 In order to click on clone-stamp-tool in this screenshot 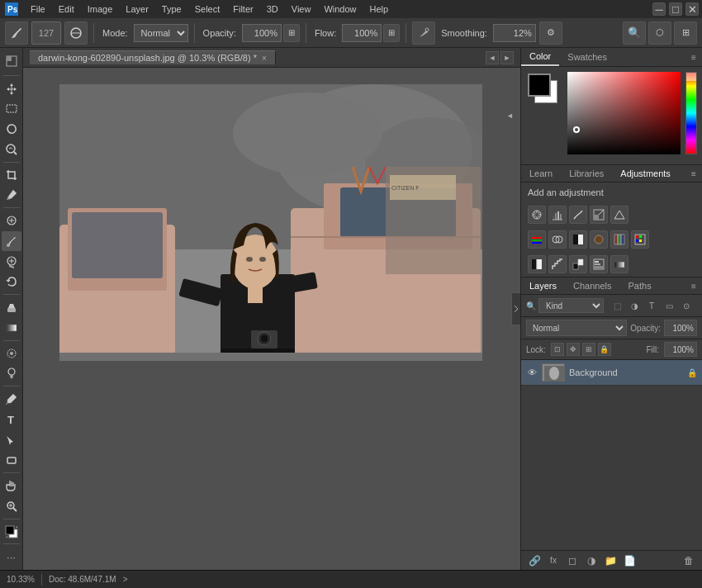, I will do `click(12, 262)`.